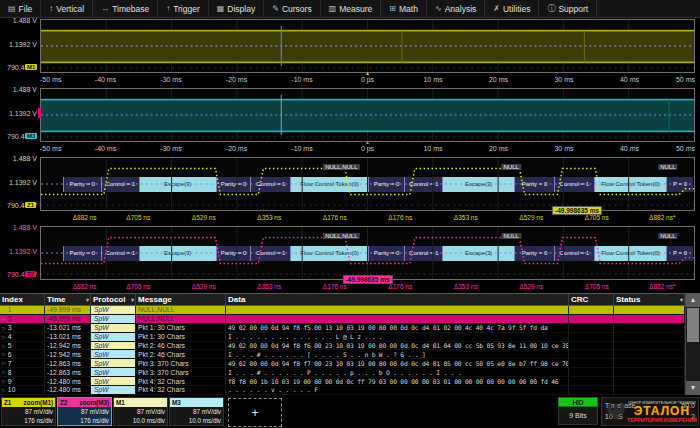  Describe the element at coordinates (568, 8) in the screenshot. I see `menu-support: ⓘSupport` at that location.